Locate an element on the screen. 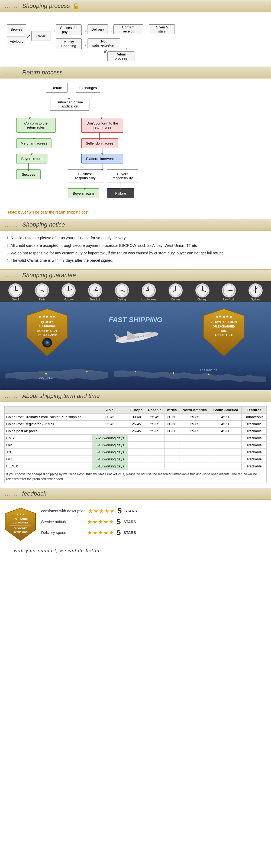  notice-item-2: 2. All credit cards are accepted through… is located at coordinates (136, 246).